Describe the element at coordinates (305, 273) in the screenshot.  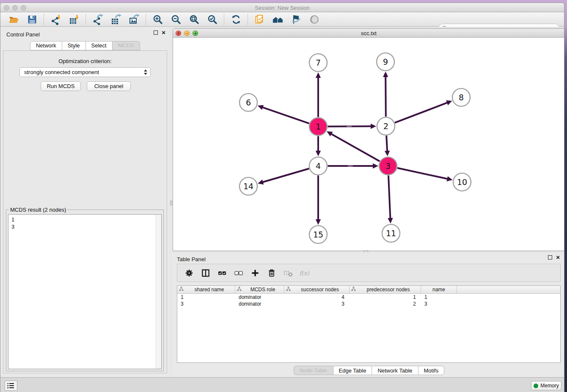
I see `svg-text: f(x)` at that location.